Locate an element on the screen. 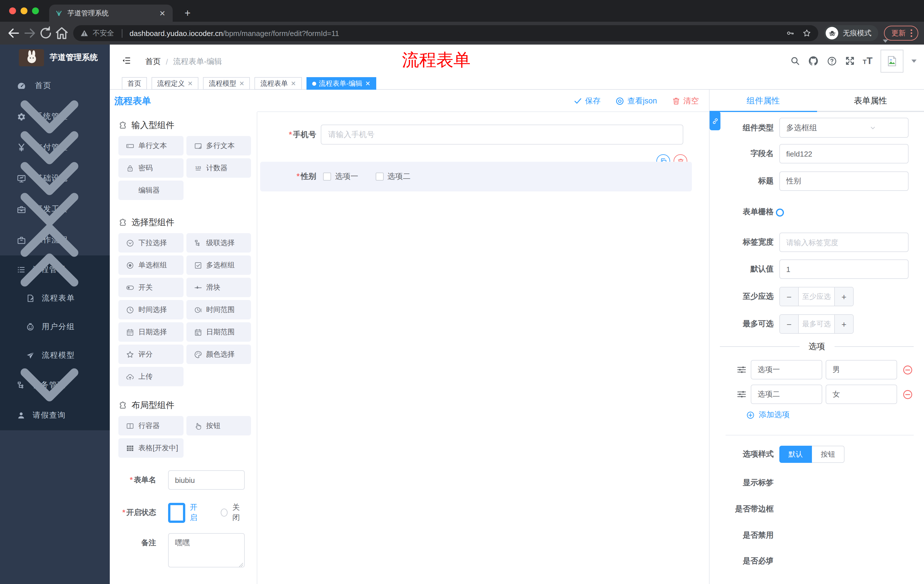 The image size is (924, 584). breadcrumb-home: 首页 is located at coordinates (153, 62).